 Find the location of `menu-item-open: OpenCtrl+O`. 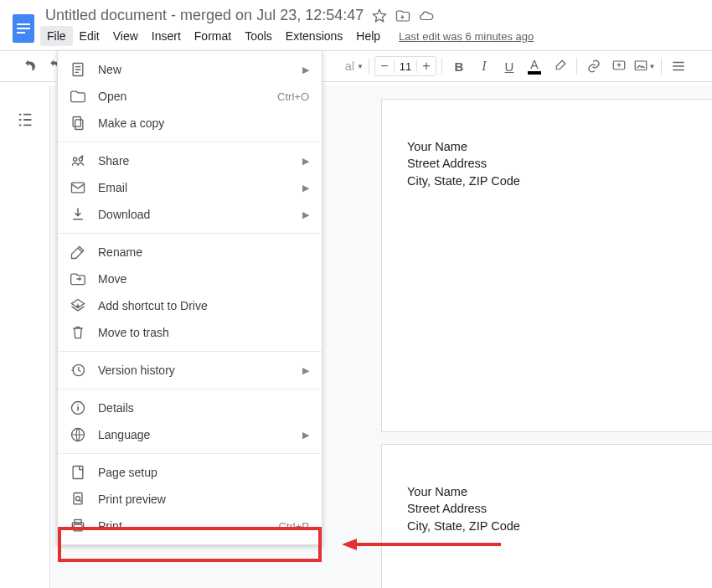

menu-item-open: OpenCtrl+O is located at coordinates (189, 96).